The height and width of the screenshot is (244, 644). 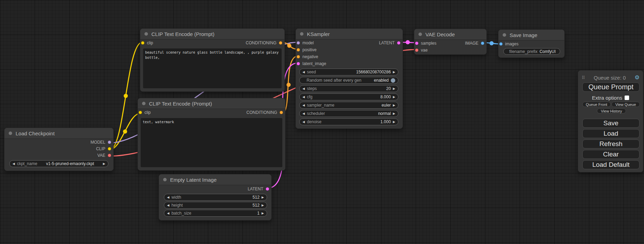 I want to click on widget-scheduler: ◀ scheduler normal ▶, so click(x=349, y=114).